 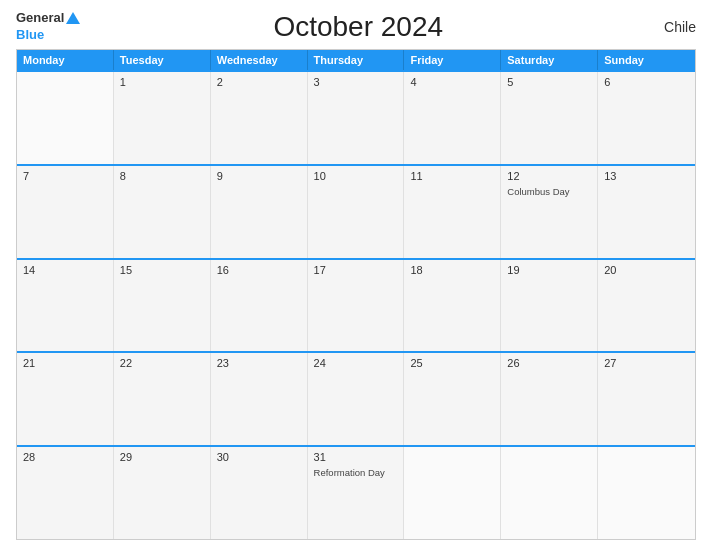 What do you see at coordinates (260, 399) in the screenshot?
I see `cell-w4-wed: 23` at bounding box center [260, 399].